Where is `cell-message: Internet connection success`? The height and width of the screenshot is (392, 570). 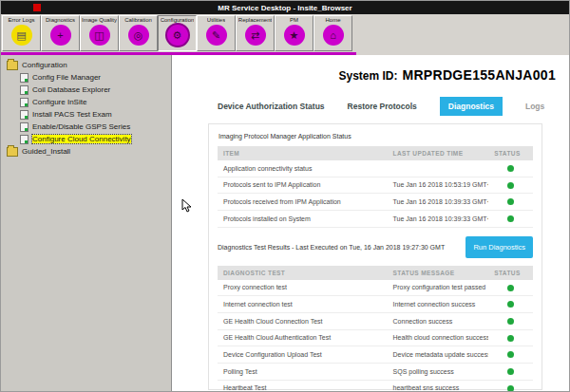 cell-message: Internet connection success is located at coordinates (439, 305).